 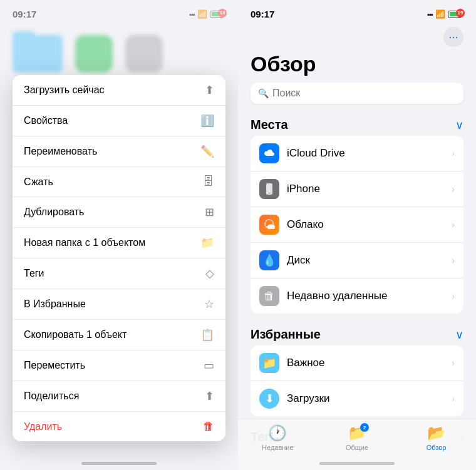 I want to click on compress-icon: 🗄, so click(x=209, y=181).